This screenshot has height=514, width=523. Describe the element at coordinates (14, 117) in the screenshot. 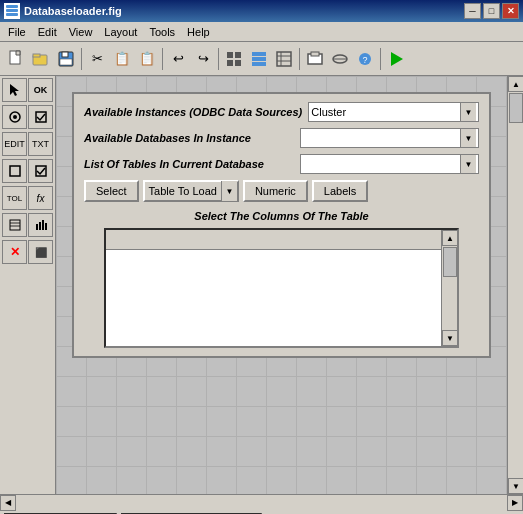

I see `tool-radio` at that location.